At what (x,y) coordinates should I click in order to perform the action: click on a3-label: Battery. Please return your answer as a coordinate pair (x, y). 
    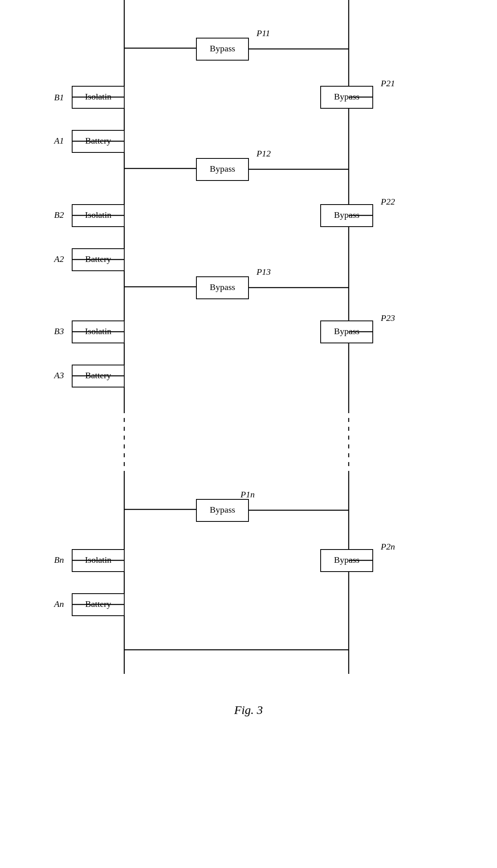
    Looking at the image, I should click on (99, 375).